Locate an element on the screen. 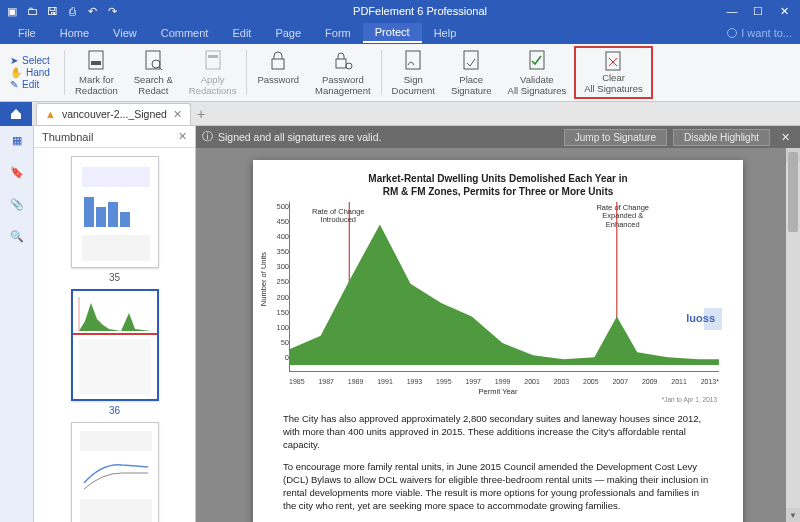  page-body: The City has also approved approximately… is located at coordinates (498, 462).